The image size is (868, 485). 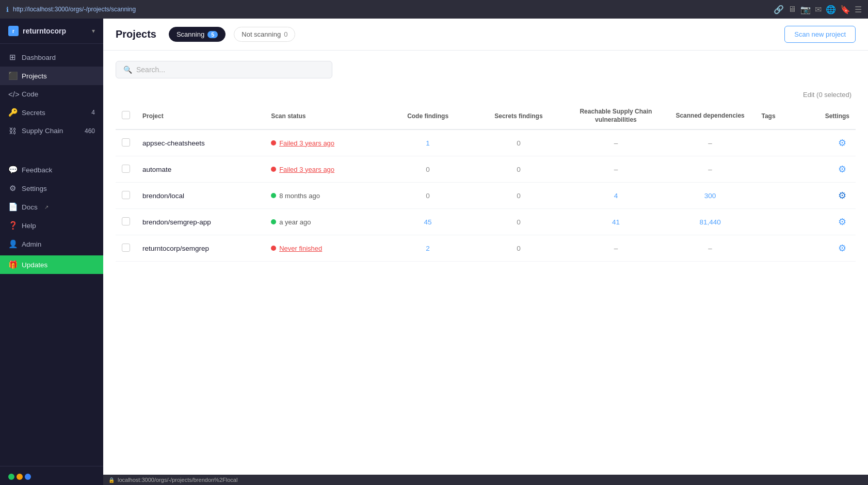 I want to click on feedback-icon: 💬, so click(x=12, y=170).